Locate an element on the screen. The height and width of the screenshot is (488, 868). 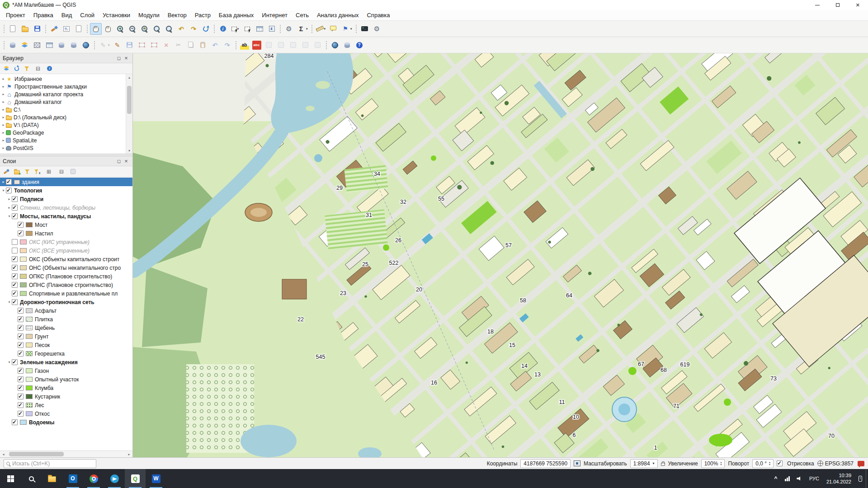
layer-item: ▾Мосты, настилы, пандусы is located at coordinates (66, 216).